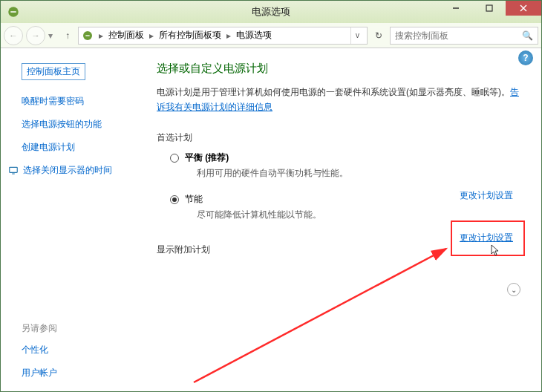 The width and height of the screenshot is (542, 392). I want to click on sidebar-wake-password: 唤醒时需要密码, so click(85, 101).